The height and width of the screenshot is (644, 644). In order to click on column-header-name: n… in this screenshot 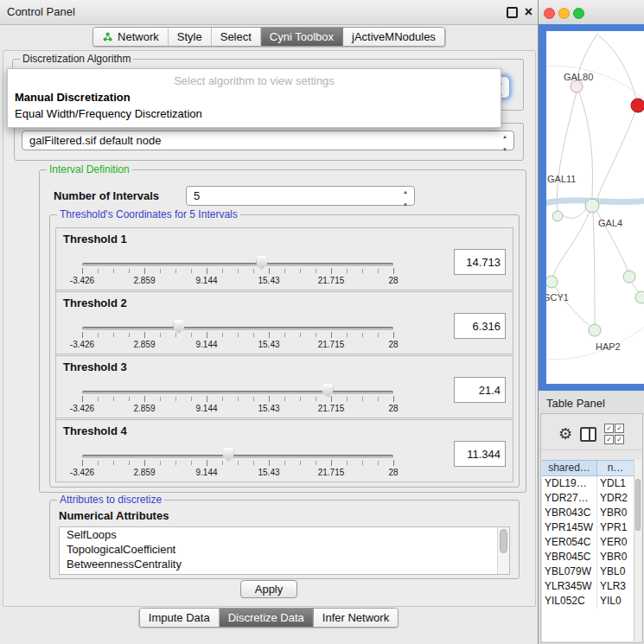, I will do `click(615, 469)`.